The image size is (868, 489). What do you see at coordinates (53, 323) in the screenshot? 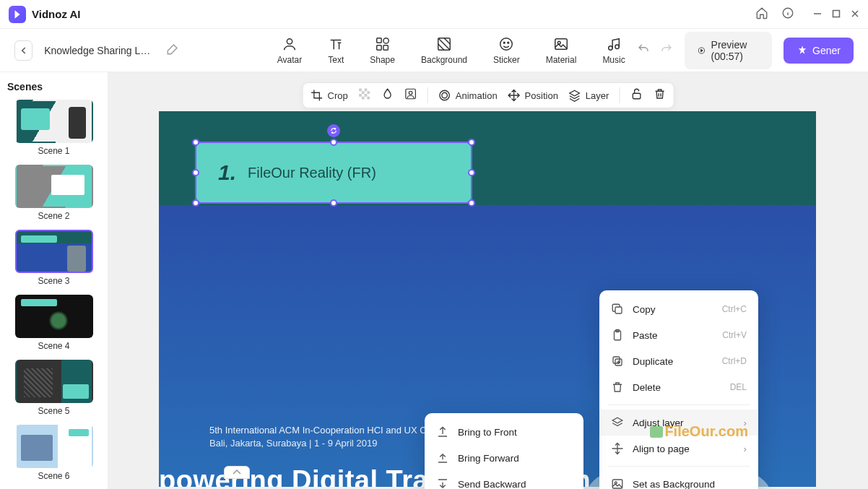
I see `scene-item: Scene 4` at bounding box center [53, 323].